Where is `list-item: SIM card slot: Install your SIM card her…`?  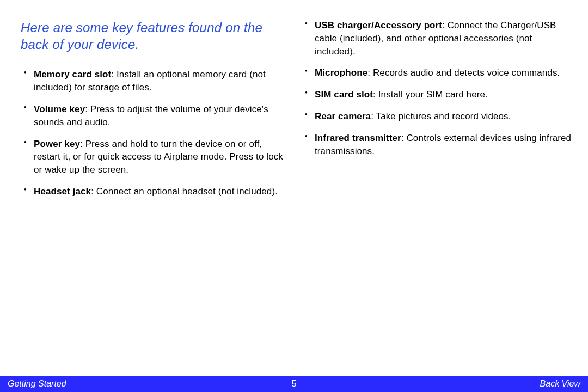 list-item: SIM card slot: Install your SIM card her… is located at coordinates (437, 95).